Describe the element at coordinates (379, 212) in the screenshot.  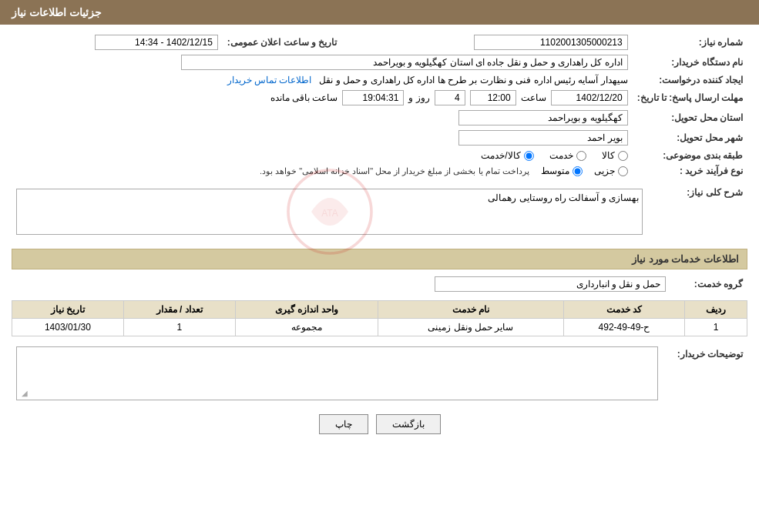
I see `row-need-description: شرح کلی نیاز: ATA بهسازی و آسفالت راه رو…` at that location.